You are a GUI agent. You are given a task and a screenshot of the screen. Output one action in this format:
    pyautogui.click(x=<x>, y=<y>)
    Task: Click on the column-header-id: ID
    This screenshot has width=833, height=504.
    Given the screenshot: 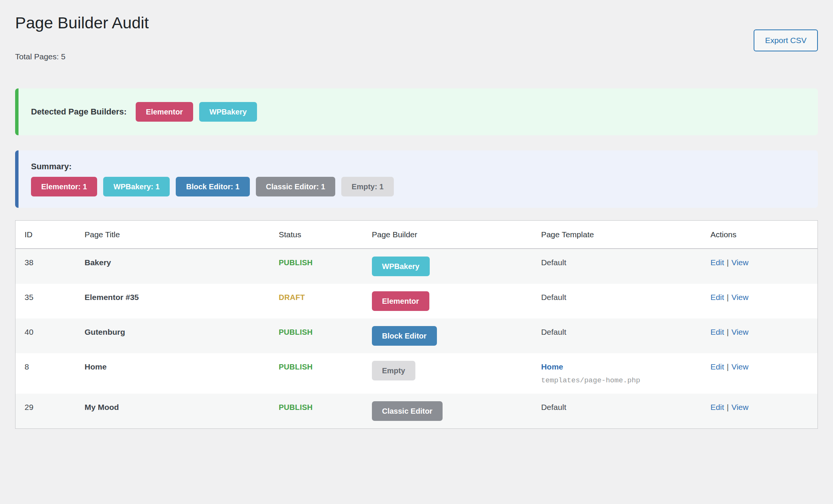 What is the action you would take?
    pyautogui.click(x=45, y=235)
    